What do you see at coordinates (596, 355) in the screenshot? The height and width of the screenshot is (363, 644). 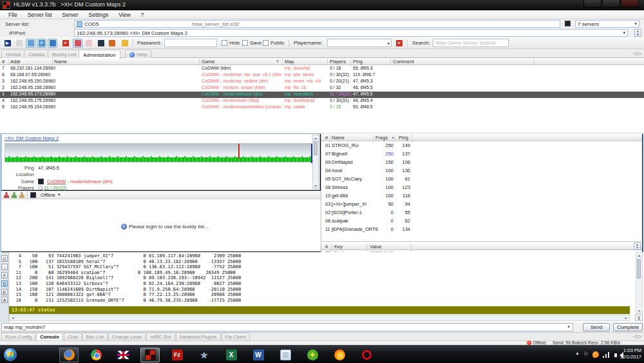 I see `avast-icon` at bounding box center [596, 355].